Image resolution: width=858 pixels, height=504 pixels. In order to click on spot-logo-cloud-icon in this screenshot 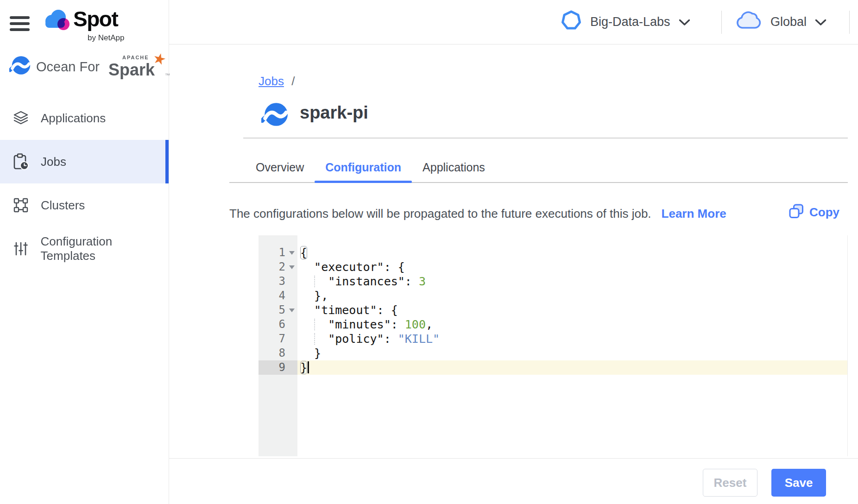, I will do `click(56, 20)`.